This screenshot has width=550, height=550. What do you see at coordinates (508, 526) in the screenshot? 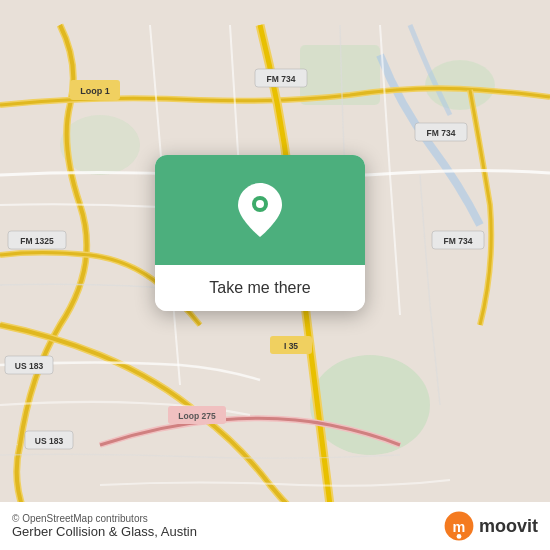
I see `moovit-text: moovit` at bounding box center [508, 526].